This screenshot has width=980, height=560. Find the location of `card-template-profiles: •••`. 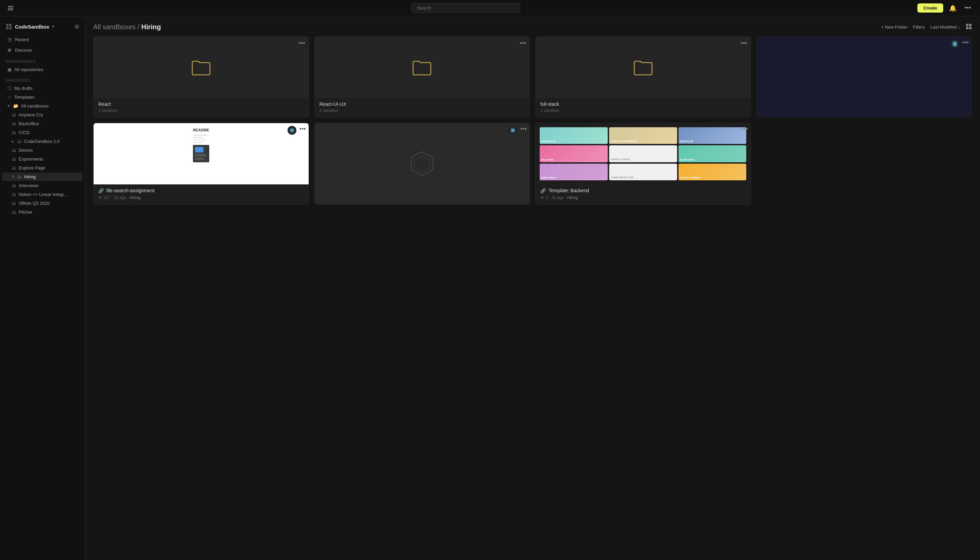

card-template-profiles: ••• is located at coordinates (865, 77).